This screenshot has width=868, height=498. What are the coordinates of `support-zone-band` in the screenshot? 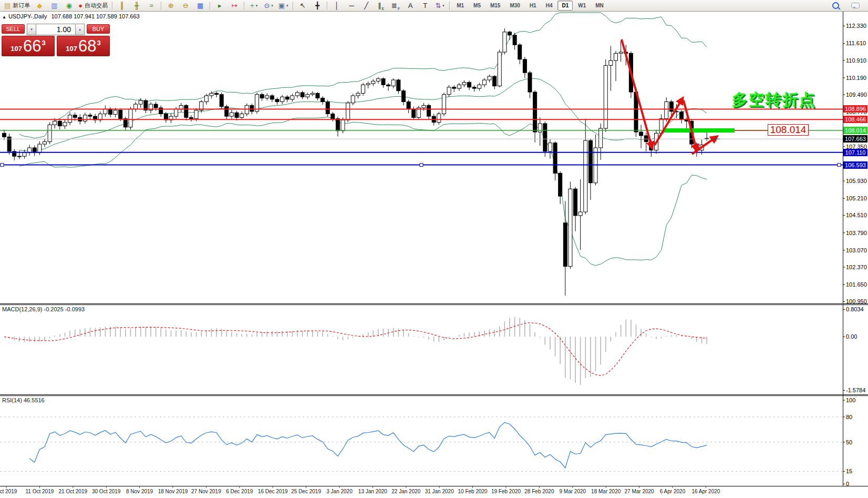 It's located at (699, 130).